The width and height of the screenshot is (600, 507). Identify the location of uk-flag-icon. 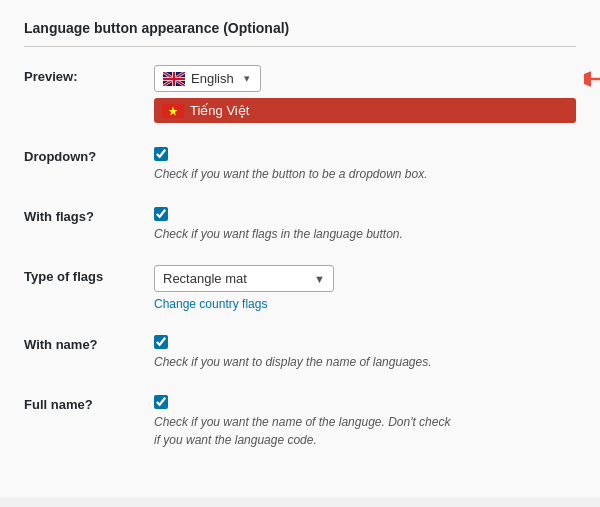
(174, 79).